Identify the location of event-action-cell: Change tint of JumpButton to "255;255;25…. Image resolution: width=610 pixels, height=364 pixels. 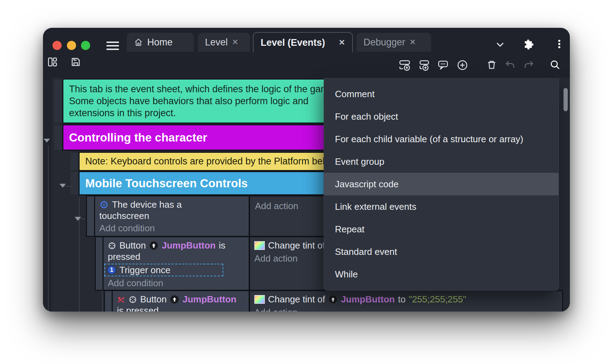
(406, 301).